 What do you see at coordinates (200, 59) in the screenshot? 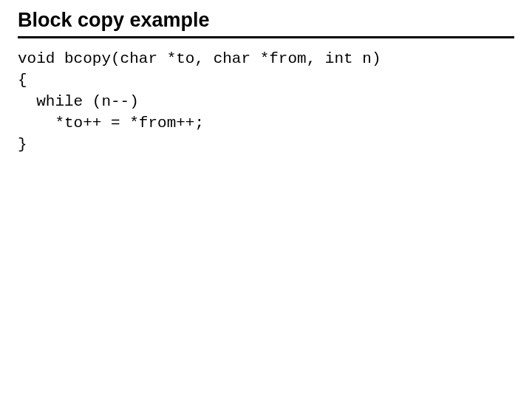
I see `code-line: void bcopy(char *to, char *from, int n)` at bounding box center [200, 59].